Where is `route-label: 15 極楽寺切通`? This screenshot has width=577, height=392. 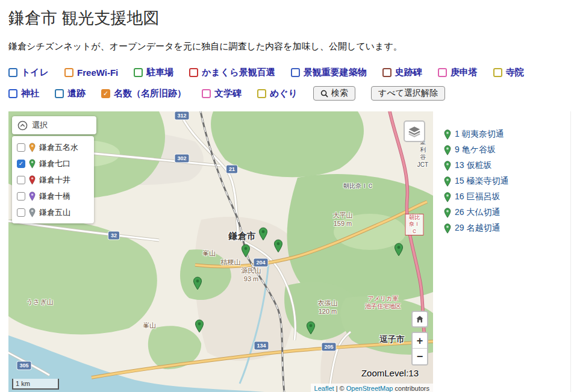
route-label: 15 極楽寺切通 is located at coordinates (482, 181).